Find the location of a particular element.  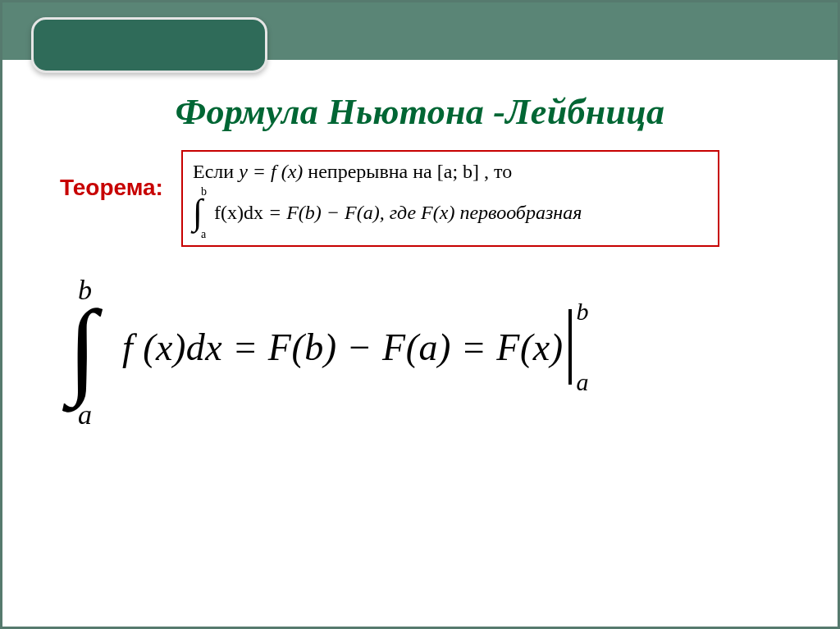

theorem-line-2: b ∫ a f(x)dx = F(b) − F(a), где F(x) пер… is located at coordinates (450, 212).